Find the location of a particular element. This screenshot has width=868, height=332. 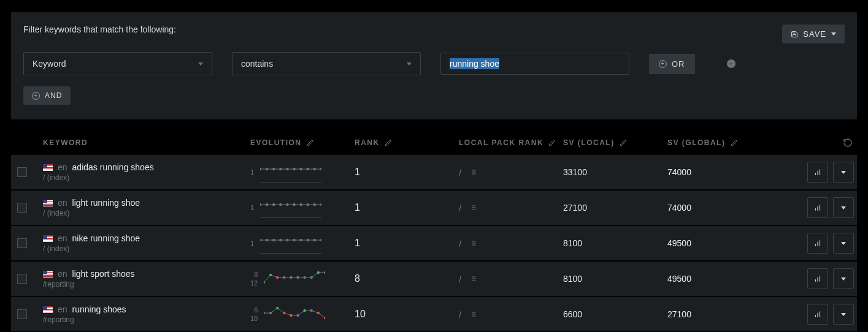

keyword-text: light running shoe is located at coordinates (107, 203).